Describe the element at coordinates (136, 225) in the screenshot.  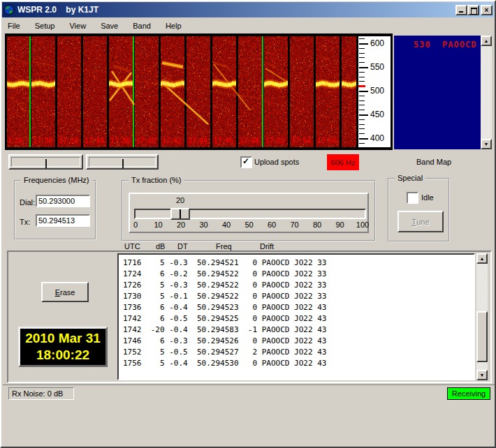
I see `tx-fraction-tick-label: 0` at that location.